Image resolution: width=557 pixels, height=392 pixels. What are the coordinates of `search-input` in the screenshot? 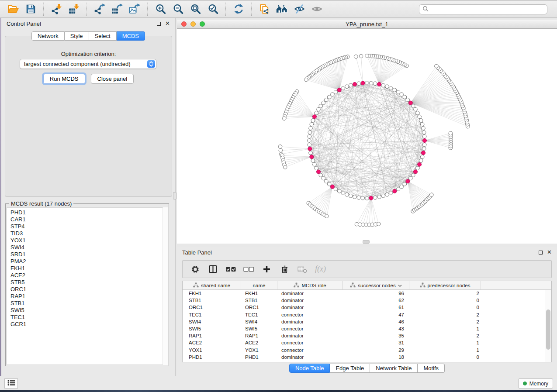 It's located at (488, 10).